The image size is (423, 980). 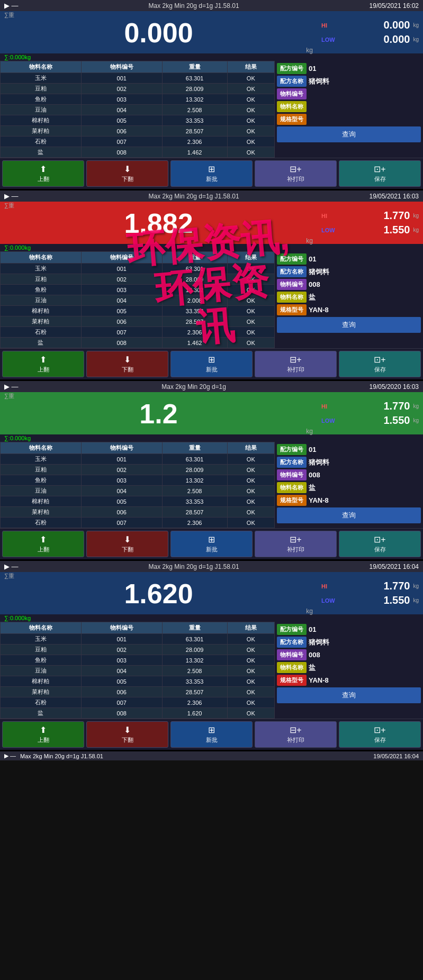 I want to click on main-display: ∑重 1.2 kg HI 1.770 kg LOW 1.550 kg, so click(x=212, y=413).